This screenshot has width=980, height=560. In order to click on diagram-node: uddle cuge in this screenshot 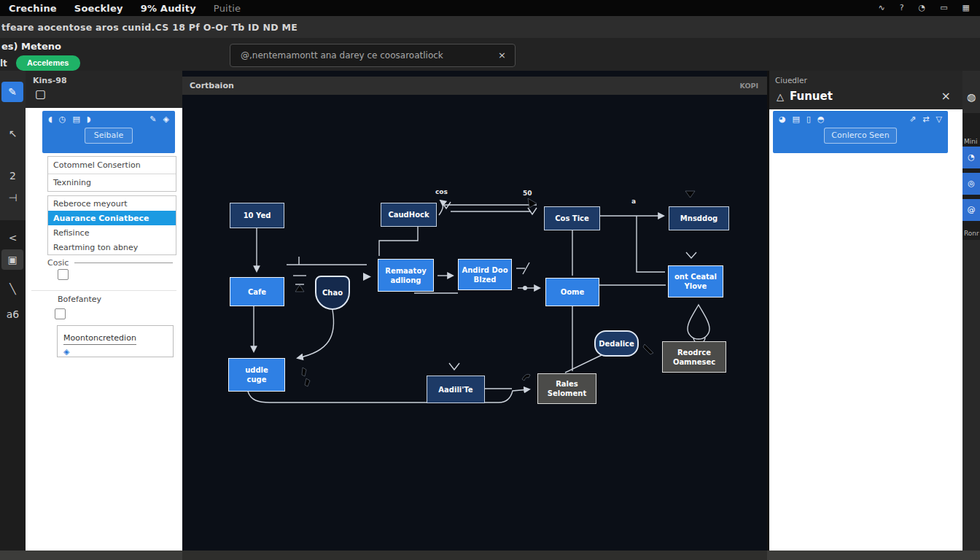, I will do `click(257, 375)`.